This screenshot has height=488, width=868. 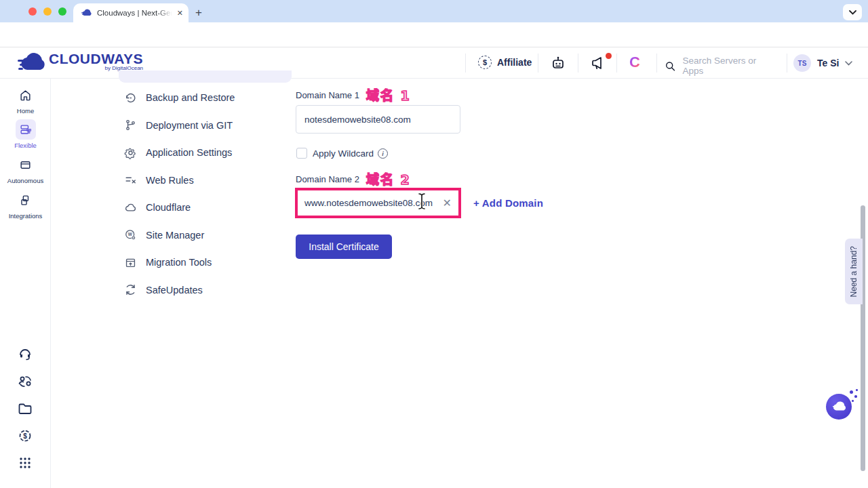 I want to click on dollar-icon: $, so click(x=485, y=62).